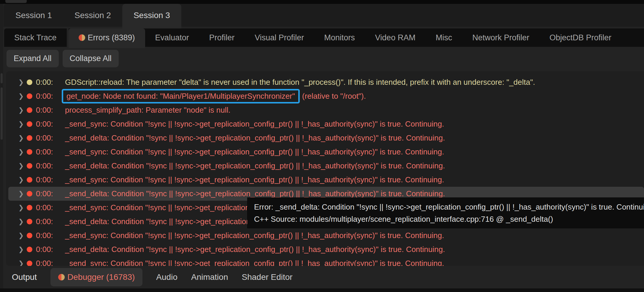  What do you see at coordinates (279, 38) in the screenshot?
I see `tab-visual-profiler: Visual Profiler` at bounding box center [279, 38].